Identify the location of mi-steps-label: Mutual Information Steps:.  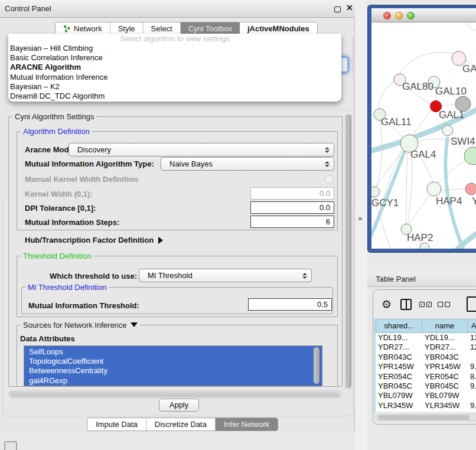
(72, 222).